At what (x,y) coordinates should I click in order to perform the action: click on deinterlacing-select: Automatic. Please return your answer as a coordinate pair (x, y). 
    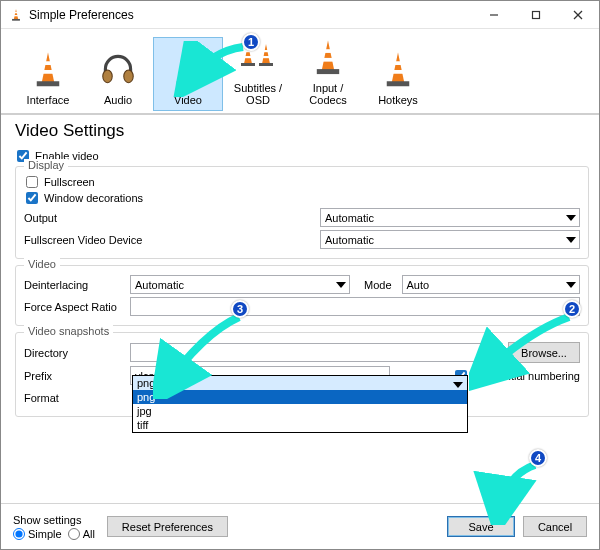
    Looking at the image, I should click on (240, 284).